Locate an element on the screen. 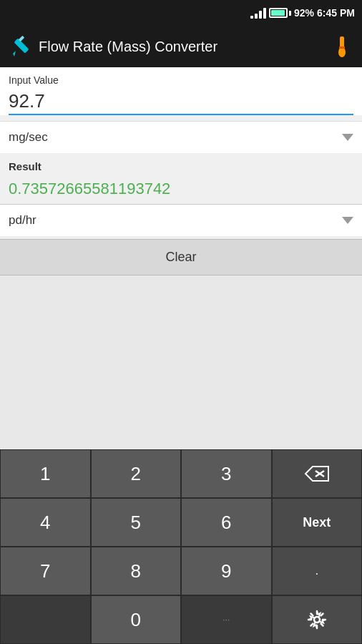 The width and height of the screenshot is (362, 644). key-4: 4 is located at coordinates (46, 522).